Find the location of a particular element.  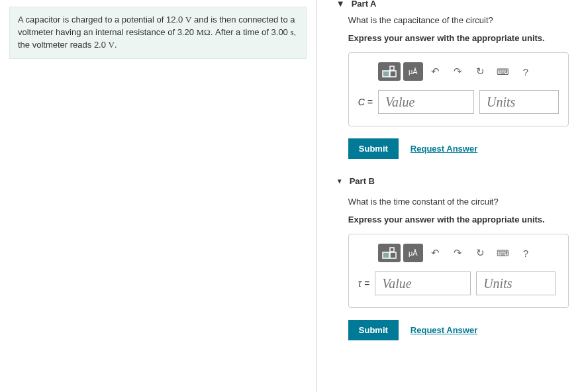

part-a-toolbar: μÅ ↶ ↷ ↻ ⌨ ? is located at coordinates (469, 72).